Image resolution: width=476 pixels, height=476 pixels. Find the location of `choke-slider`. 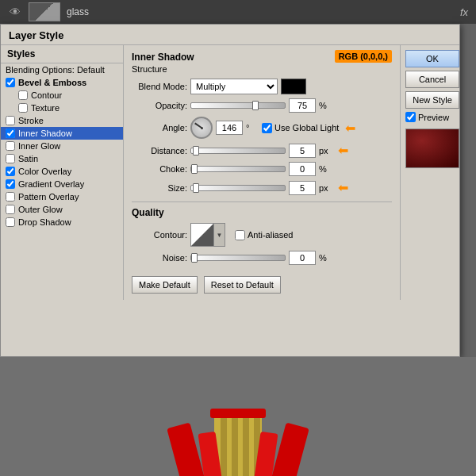

choke-slider is located at coordinates (238, 169).